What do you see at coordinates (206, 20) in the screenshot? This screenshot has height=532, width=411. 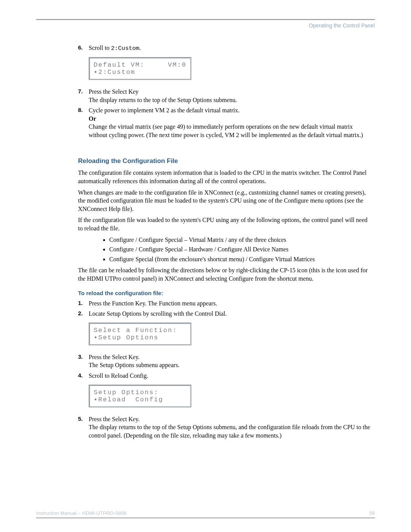 I see `header-rule` at bounding box center [206, 20].